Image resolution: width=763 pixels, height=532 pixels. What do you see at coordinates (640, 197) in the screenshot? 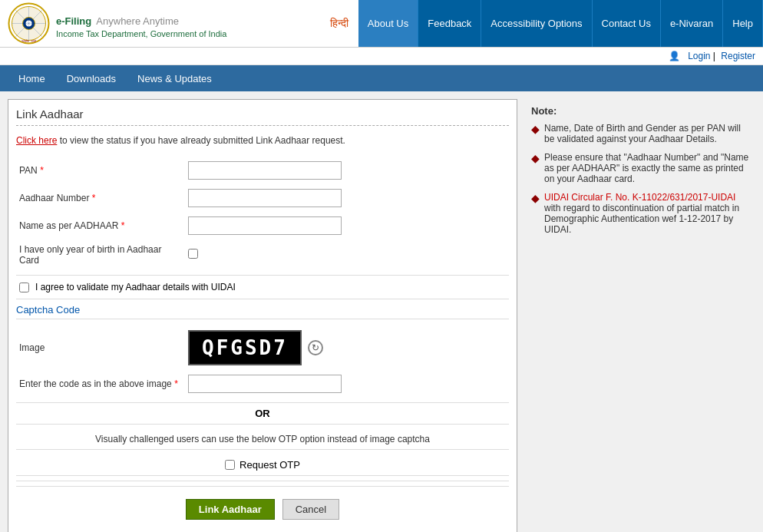
I see `uidai-circular-link: UIDAI Circular F. No. K-11022/631/2017-U…` at bounding box center [640, 197].